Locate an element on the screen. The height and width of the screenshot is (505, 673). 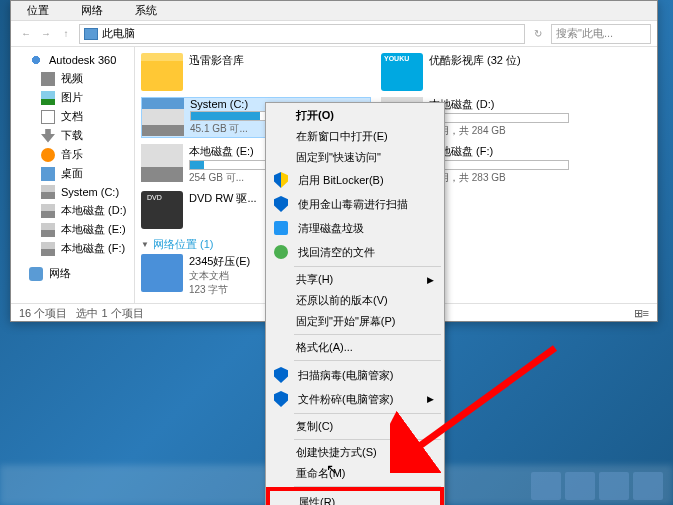
archive-icon is located at coordinates (162, 273).